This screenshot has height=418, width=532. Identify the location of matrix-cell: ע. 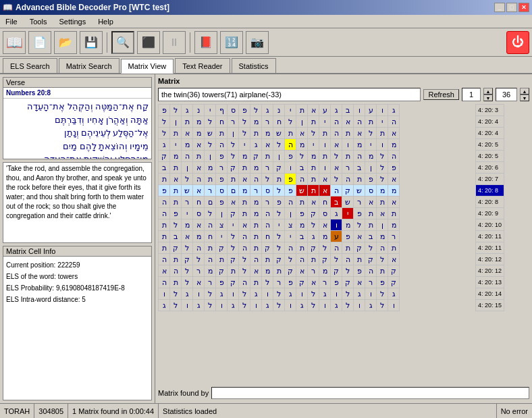
(336, 236).